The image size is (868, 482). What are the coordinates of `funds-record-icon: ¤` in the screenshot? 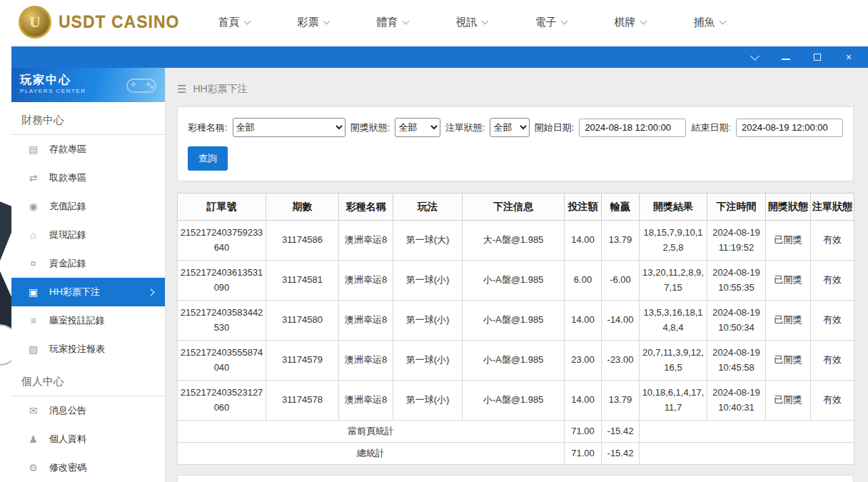 It's located at (33, 263).